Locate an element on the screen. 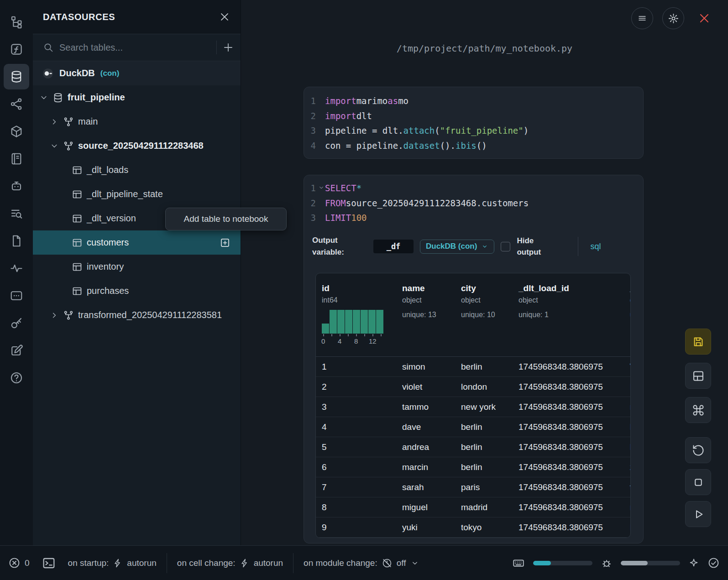  keyboard-width-slider is located at coordinates (563, 563).